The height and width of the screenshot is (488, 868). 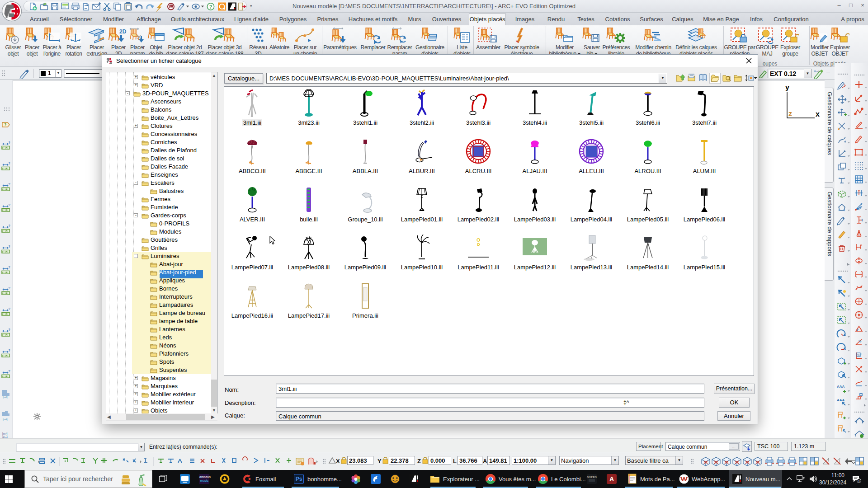 What do you see at coordinates (816, 71) in the screenshot?
I see `svg-text: Mod` at bounding box center [816, 71].